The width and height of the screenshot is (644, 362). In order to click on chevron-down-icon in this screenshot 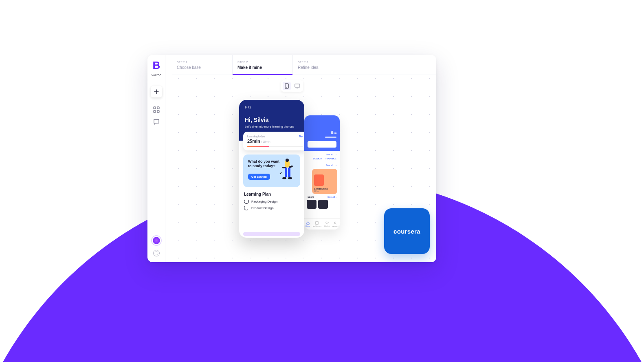, I will do `click(160, 75)`.